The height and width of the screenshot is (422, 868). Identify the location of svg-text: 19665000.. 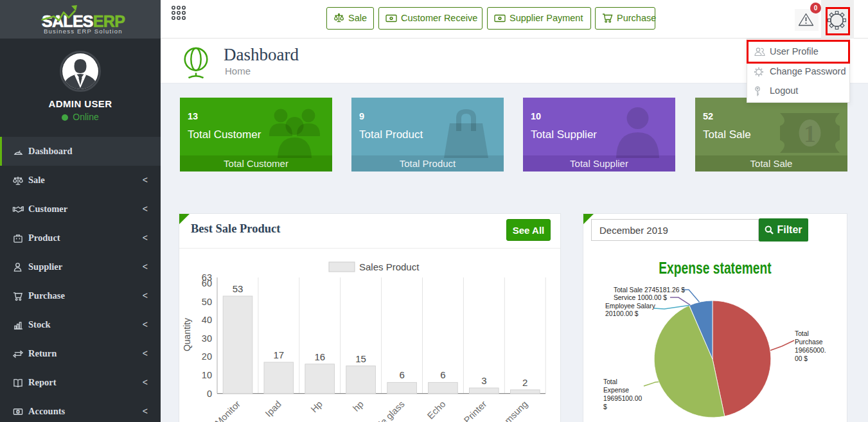
(811, 351).